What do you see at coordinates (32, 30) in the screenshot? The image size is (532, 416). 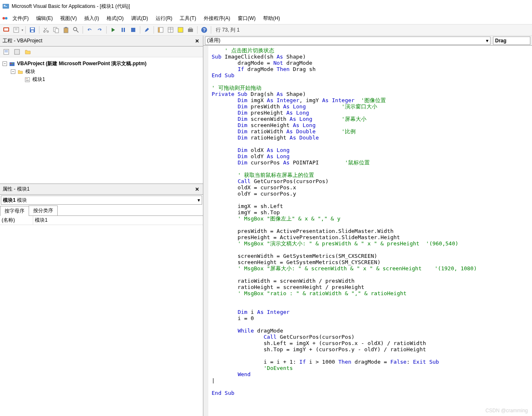 I see `save-icon` at bounding box center [32, 30].